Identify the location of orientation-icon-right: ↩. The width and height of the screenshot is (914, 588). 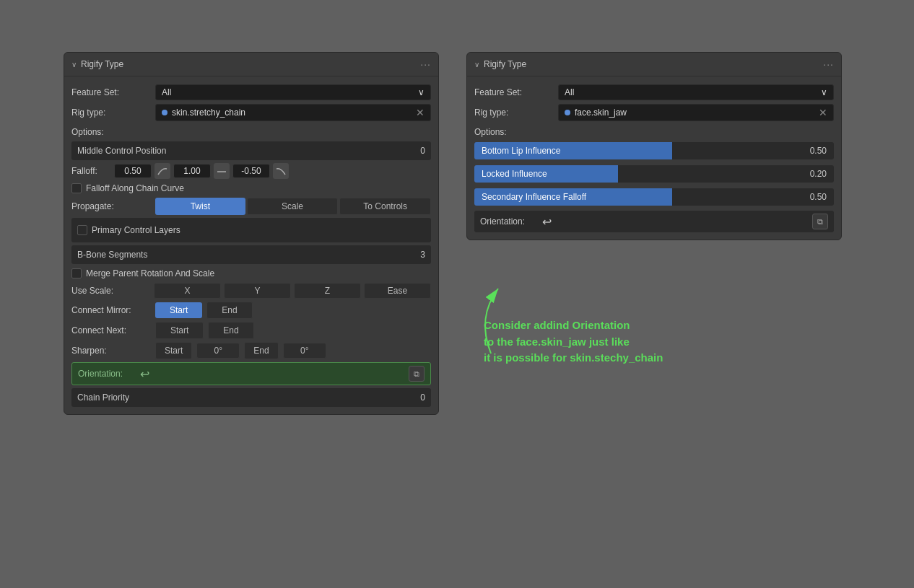
(547, 222).